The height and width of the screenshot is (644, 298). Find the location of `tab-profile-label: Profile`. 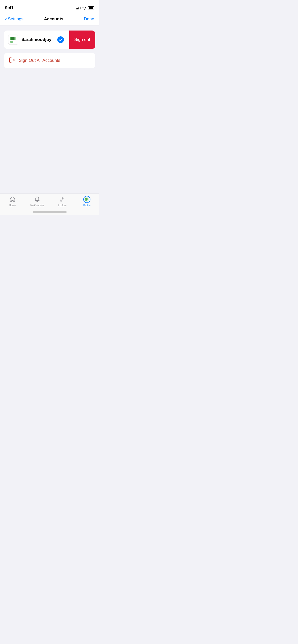

tab-profile-label: Profile is located at coordinates (87, 206).